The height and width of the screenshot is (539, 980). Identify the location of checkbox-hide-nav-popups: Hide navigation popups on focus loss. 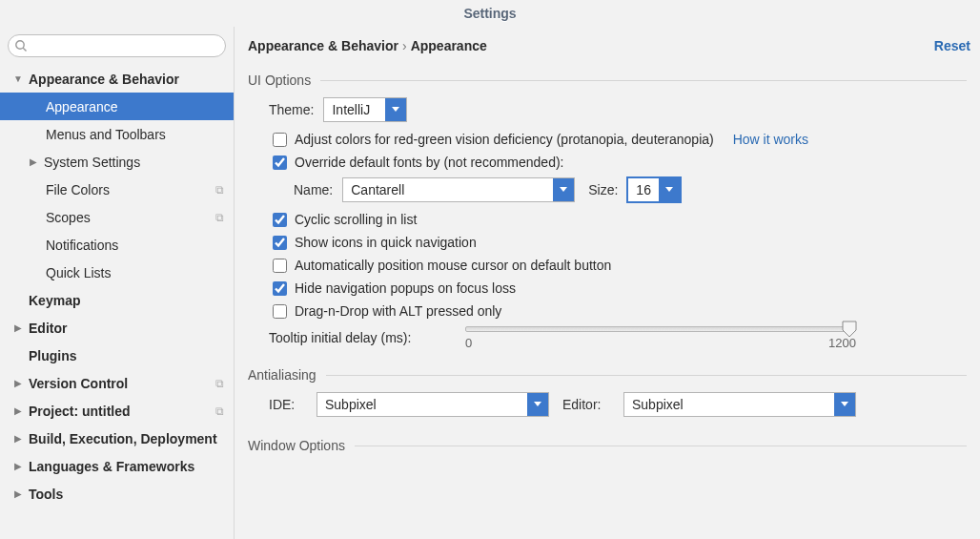
(618, 288).